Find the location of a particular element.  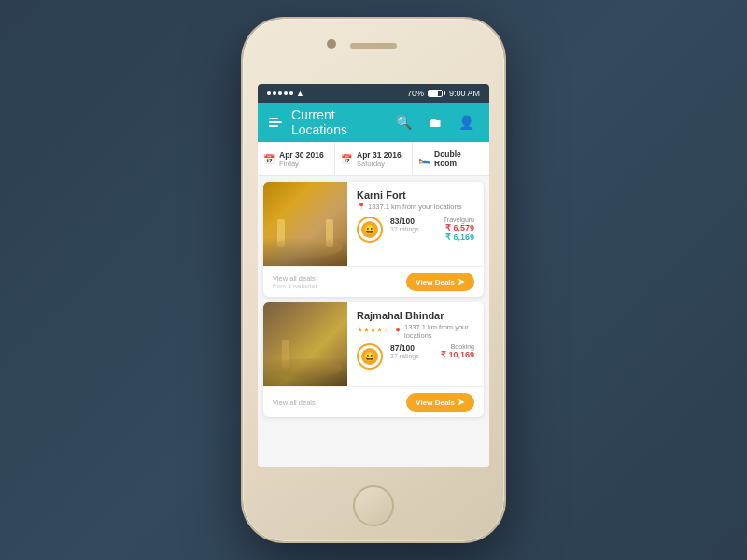

hotel-2-deals-label: View all deals is located at coordinates (294, 403).